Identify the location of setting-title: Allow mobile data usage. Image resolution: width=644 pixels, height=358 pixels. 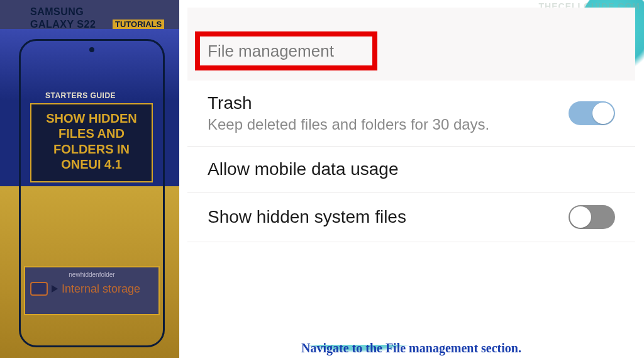
(411, 169).